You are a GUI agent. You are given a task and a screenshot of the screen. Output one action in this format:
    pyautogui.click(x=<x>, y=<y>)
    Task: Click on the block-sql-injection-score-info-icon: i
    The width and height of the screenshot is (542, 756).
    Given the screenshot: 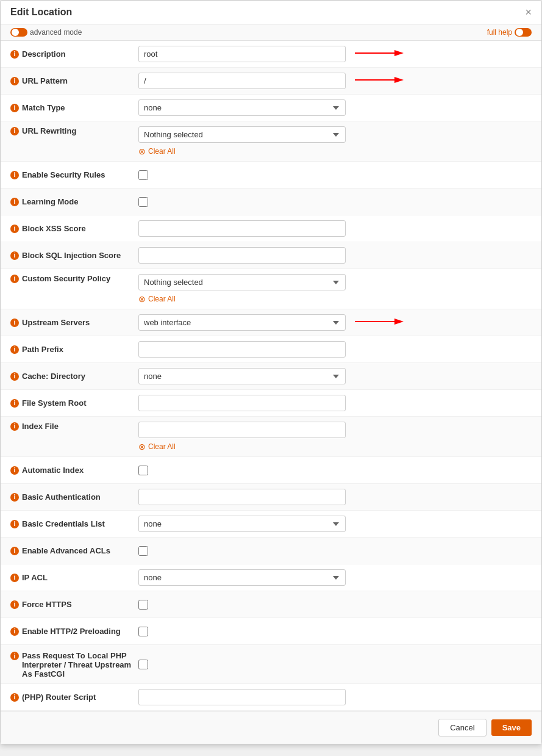 What is the action you would take?
    pyautogui.click(x=15, y=256)
    